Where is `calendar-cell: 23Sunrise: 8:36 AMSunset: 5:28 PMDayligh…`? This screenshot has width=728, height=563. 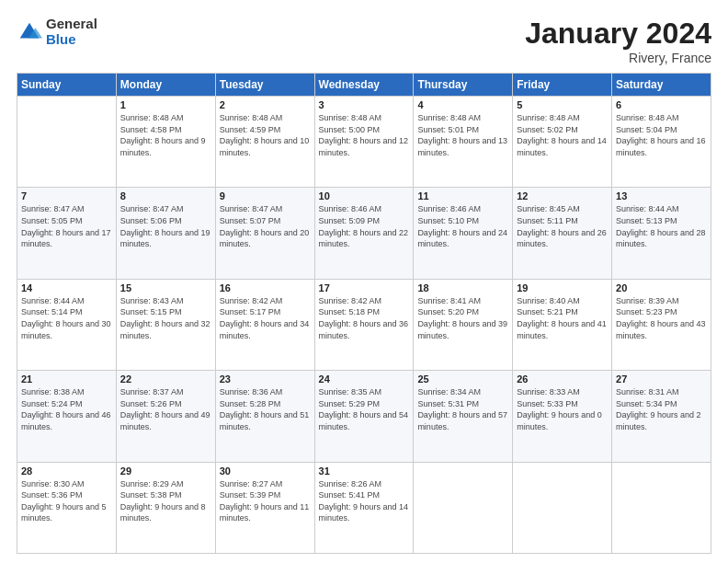 calendar-cell: 23Sunrise: 8:36 AMSunset: 5:28 PMDayligh… is located at coordinates (265, 416).